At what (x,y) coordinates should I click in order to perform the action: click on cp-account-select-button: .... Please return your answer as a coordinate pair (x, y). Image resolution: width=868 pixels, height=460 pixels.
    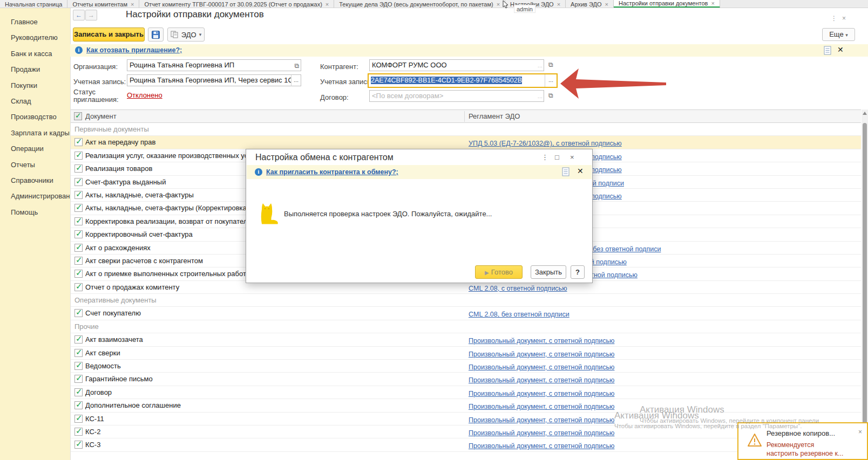
    Looking at the image, I should click on (551, 81).